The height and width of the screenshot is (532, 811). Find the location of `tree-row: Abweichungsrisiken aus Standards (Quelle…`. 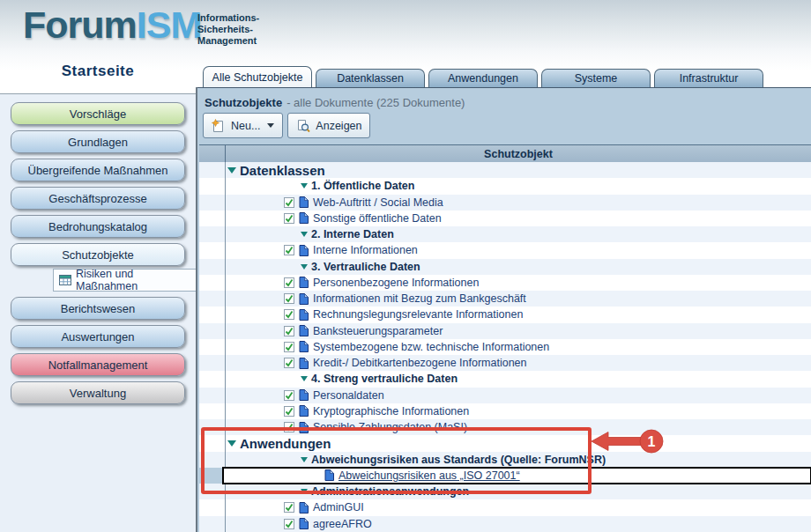

tree-row: Abweichungsrisiken aus Standards (Quelle… is located at coordinates (505, 460).